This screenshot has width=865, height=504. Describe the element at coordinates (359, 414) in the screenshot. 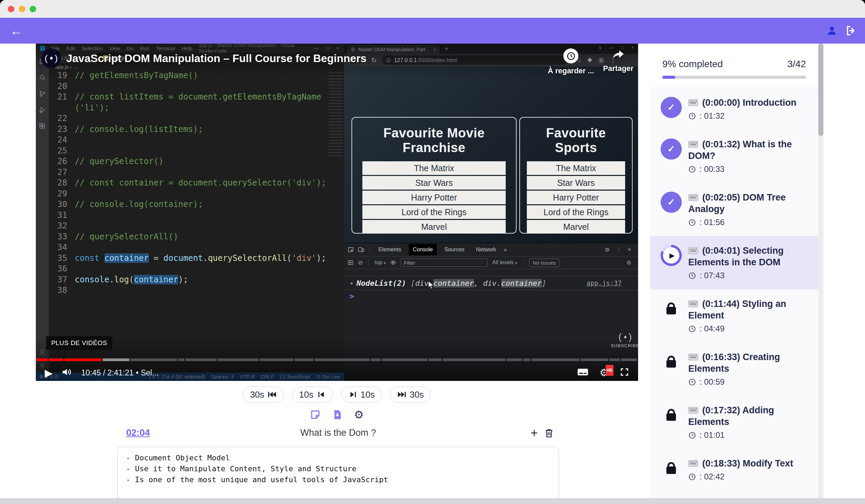

I see `note-settings-icon: ⚙` at that location.